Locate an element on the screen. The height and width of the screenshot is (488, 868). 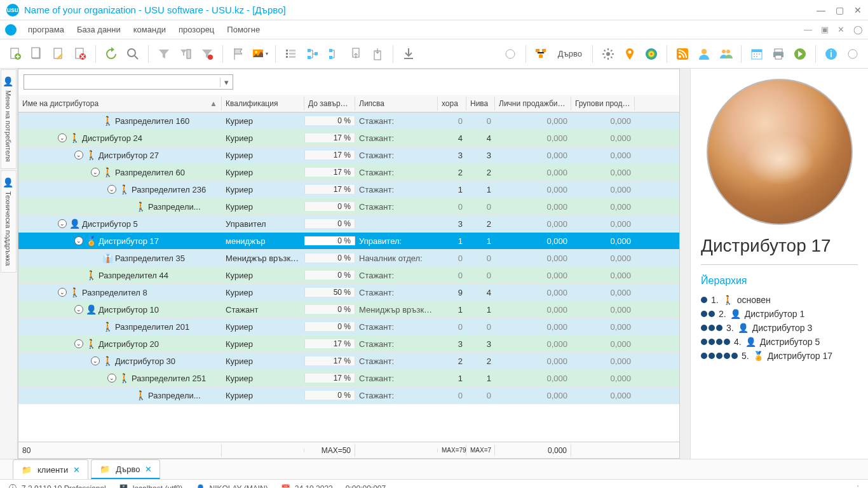
help-circle-button is located at coordinates (853, 54).